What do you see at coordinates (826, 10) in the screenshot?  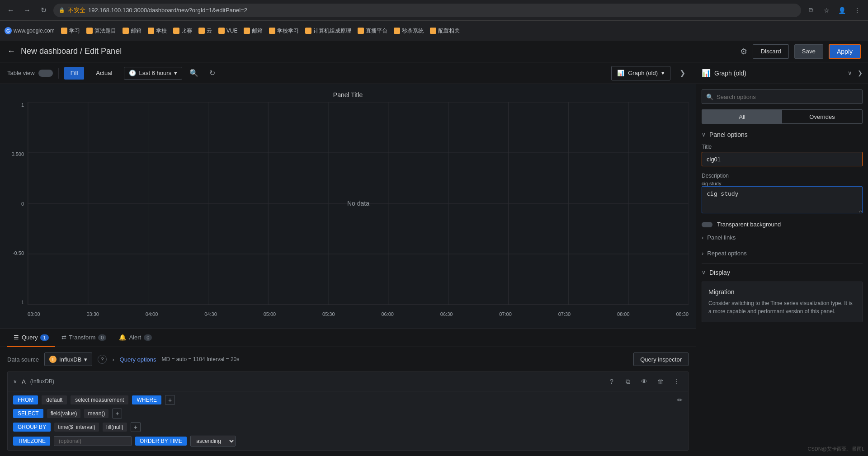 I see `bookmark-button: ☆` at bounding box center [826, 10].